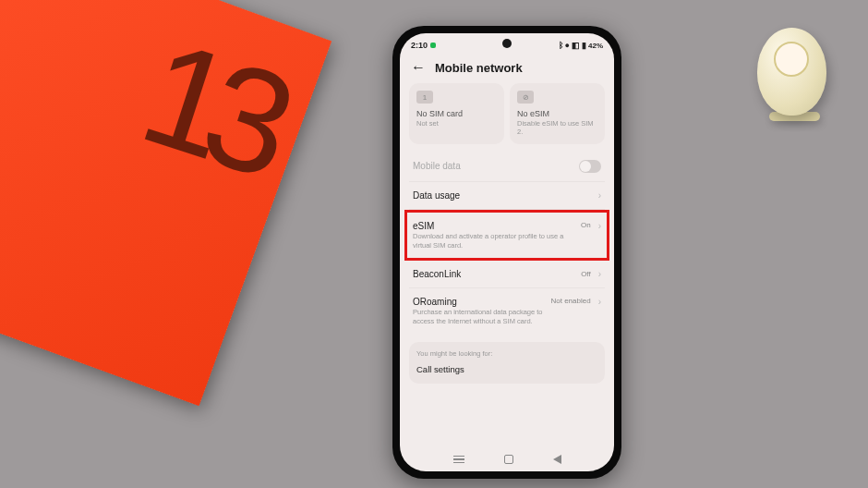 The width and height of the screenshot is (868, 488). I want to click on esim-slot-icon: ⊘, so click(525, 97).